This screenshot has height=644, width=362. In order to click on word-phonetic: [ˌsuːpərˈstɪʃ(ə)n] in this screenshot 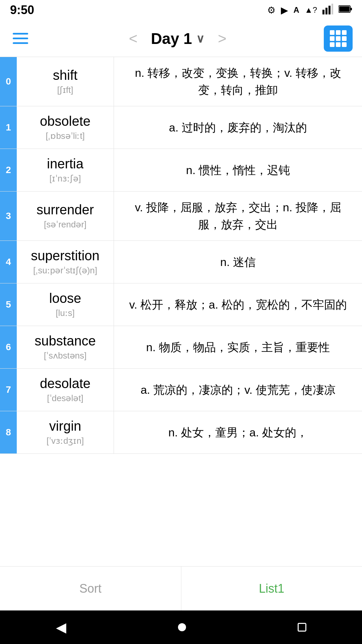, I will do `click(65, 270)`.